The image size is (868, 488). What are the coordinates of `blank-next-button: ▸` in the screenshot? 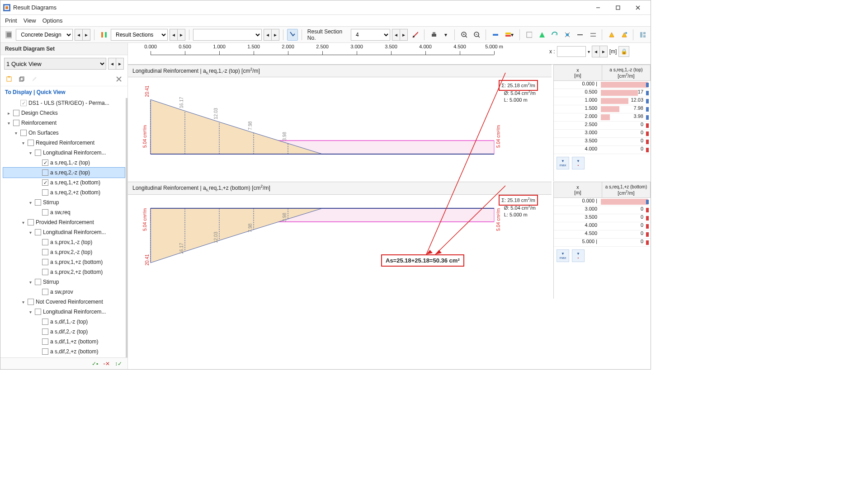 It's located at (275, 35).